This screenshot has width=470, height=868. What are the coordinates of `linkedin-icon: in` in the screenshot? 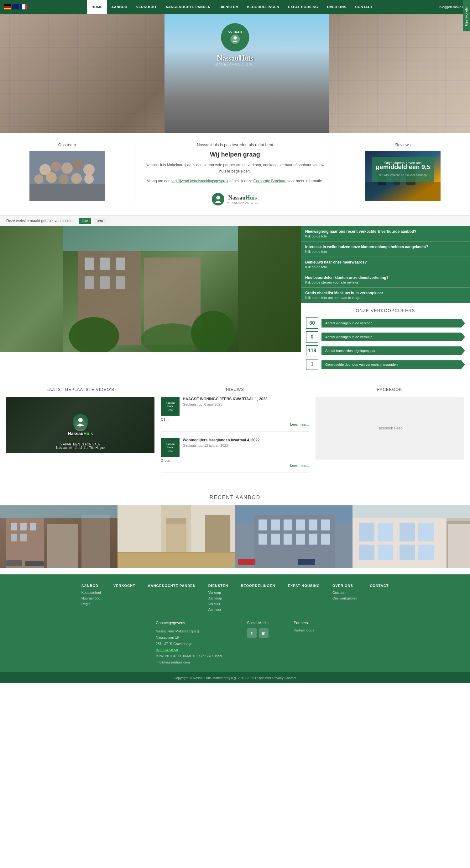 It's located at (264, 633).